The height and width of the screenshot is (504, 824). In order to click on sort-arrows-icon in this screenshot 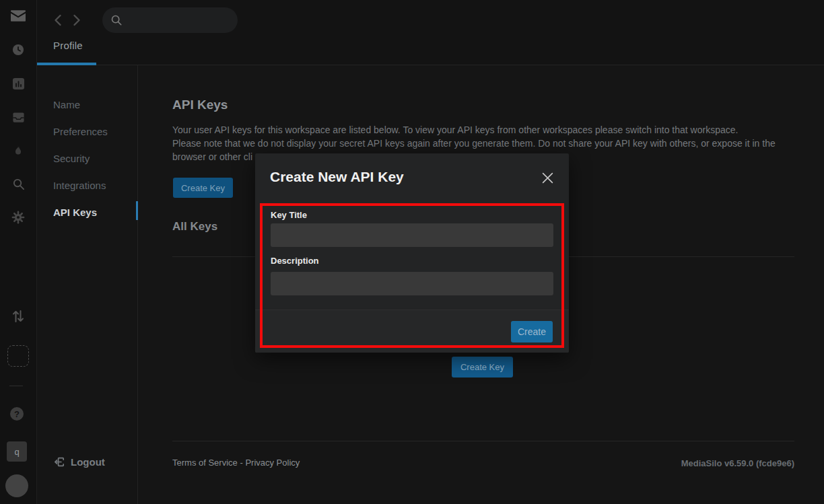, I will do `click(18, 316)`.